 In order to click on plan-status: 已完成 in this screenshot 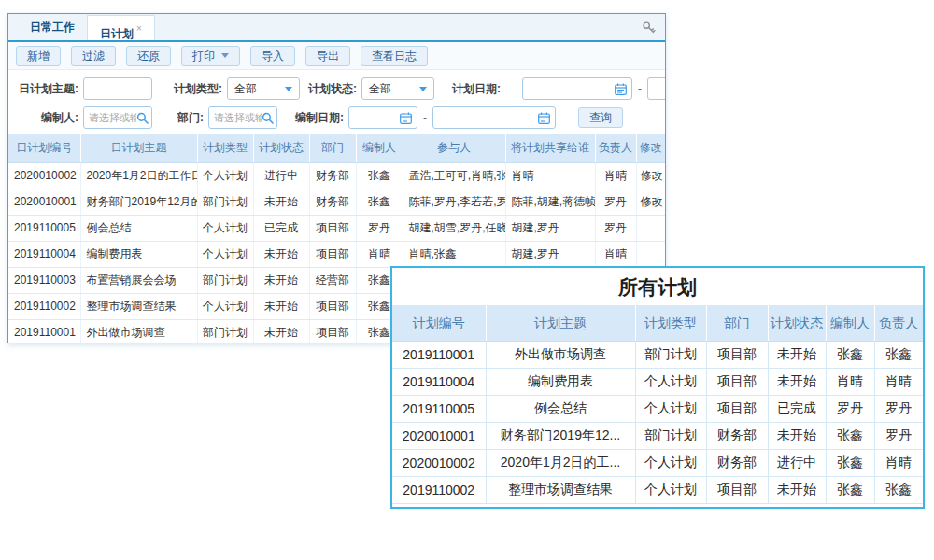, I will do `click(797, 409)`.